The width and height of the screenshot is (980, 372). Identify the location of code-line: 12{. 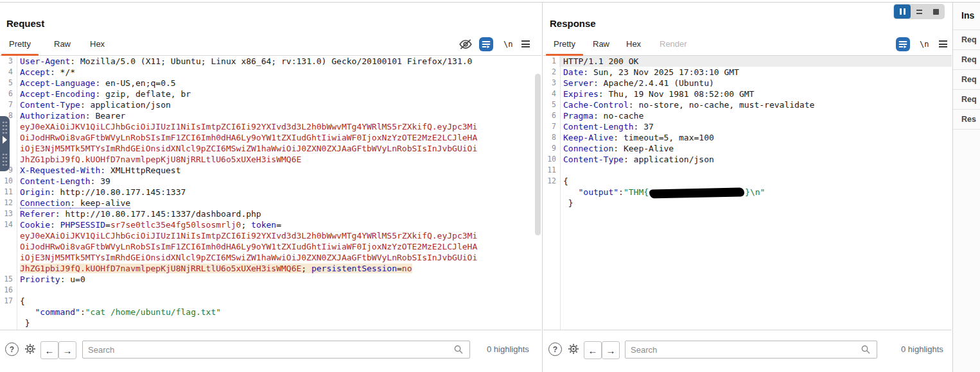
(748, 181).